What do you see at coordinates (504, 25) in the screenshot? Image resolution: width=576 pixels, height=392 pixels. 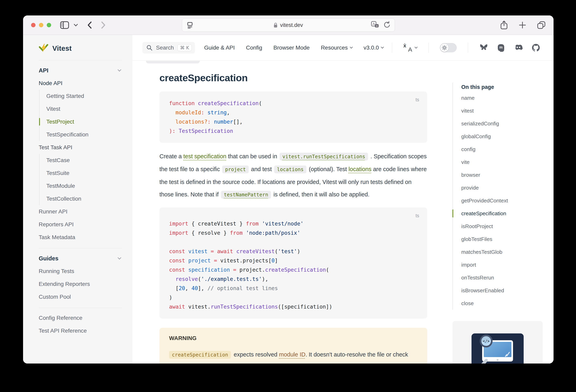 I see `share-icon` at bounding box center [504, 25].